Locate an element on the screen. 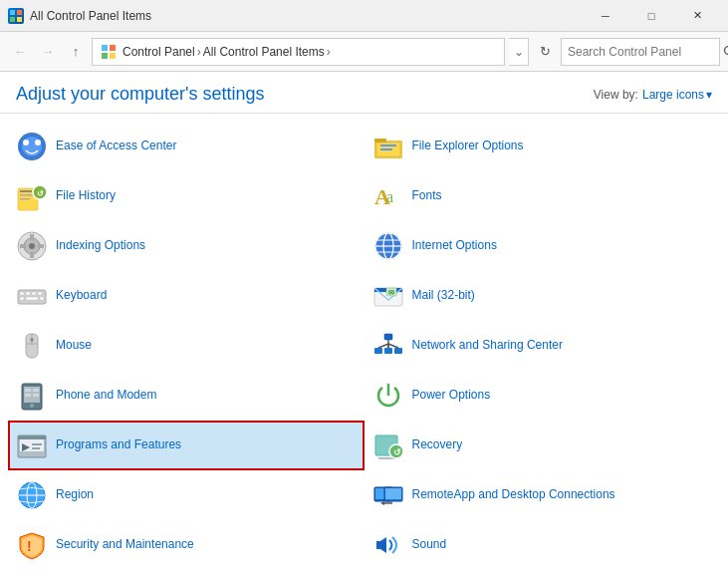 Image resolution: width=728 pixels, height=574 pixels. item-remoteapp: RemoteApp and Desktop Connections is located at coordinates (543, 495).